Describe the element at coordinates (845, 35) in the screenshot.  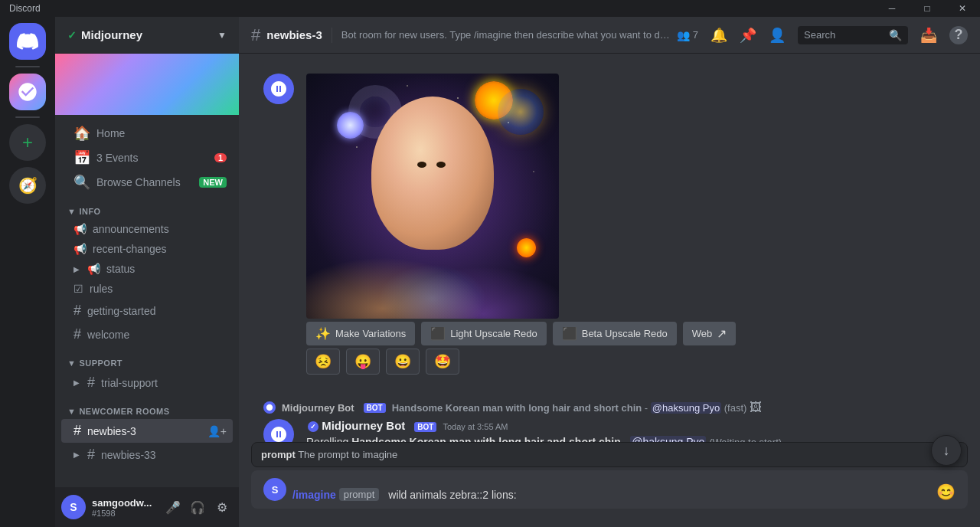
I see `search-input` at that location.